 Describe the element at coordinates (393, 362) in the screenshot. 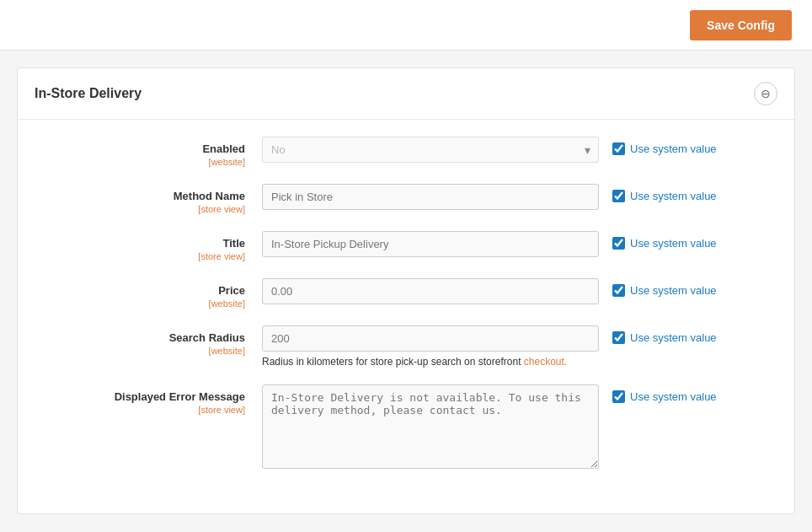

I see `search-radius-help-before: Radius in kilometers for store pick-up s…` at that location.